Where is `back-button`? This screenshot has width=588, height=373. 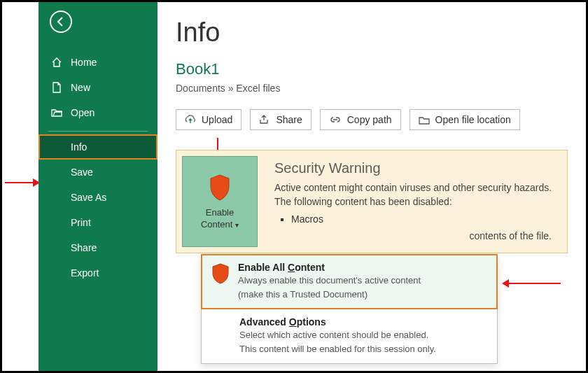 back-button is located at coordinates (61, 22).